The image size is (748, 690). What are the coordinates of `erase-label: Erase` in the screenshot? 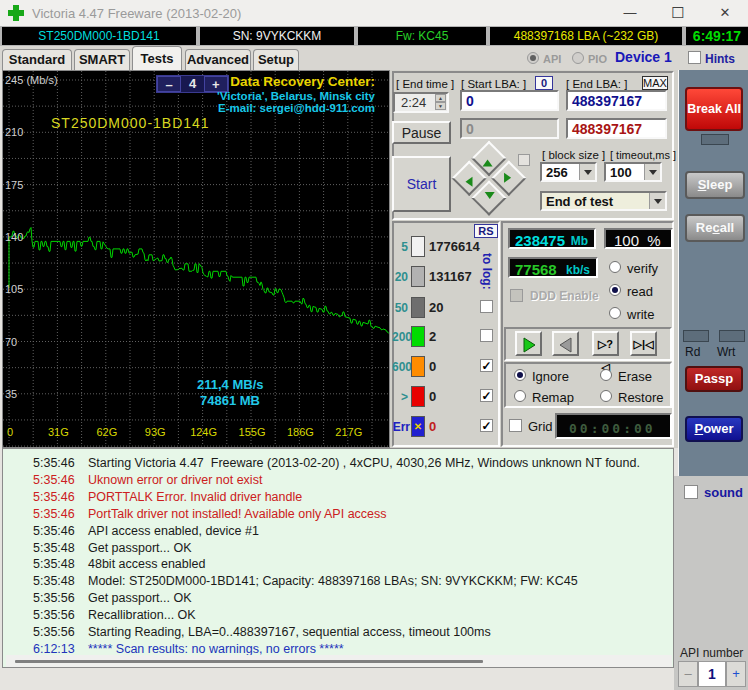 It's located at (635, 376).